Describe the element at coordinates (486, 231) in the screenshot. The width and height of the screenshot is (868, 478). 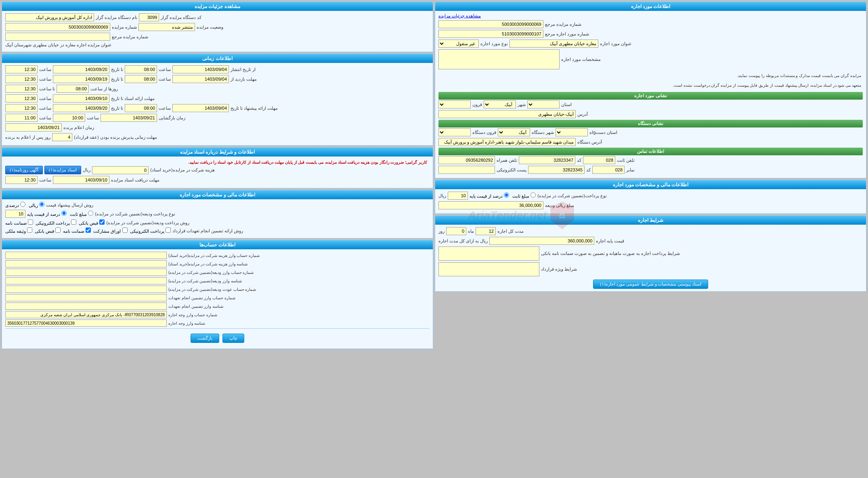
I see `modat-mah-input` at that location.